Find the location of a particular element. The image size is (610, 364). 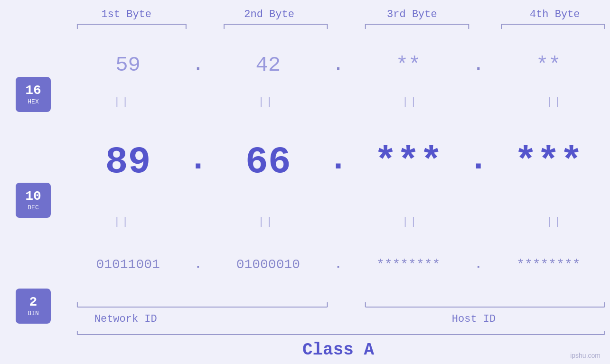

dec-bin-sep: || || || || is located at coordinates (338, 222).